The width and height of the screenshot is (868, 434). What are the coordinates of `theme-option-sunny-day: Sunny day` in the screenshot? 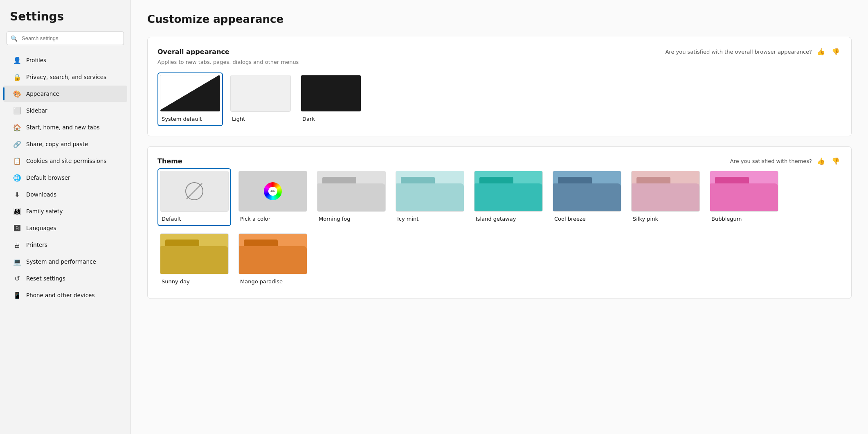 It's located at (194, 260).